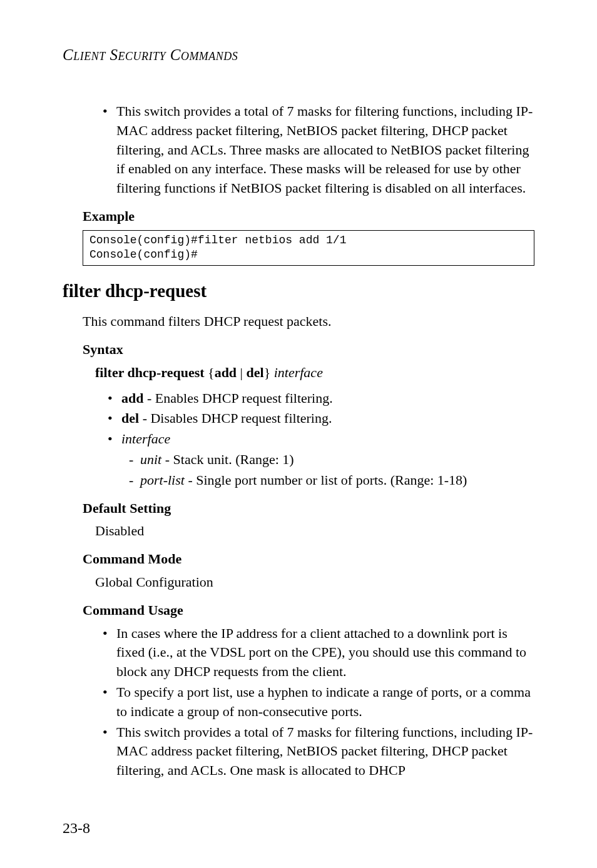  I want to click on param-name: port-list, so click(163, 480).